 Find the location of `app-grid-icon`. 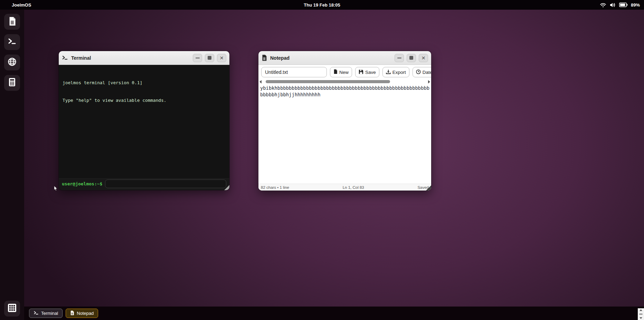

app-grid-icon is located at coordinates (12, 309).